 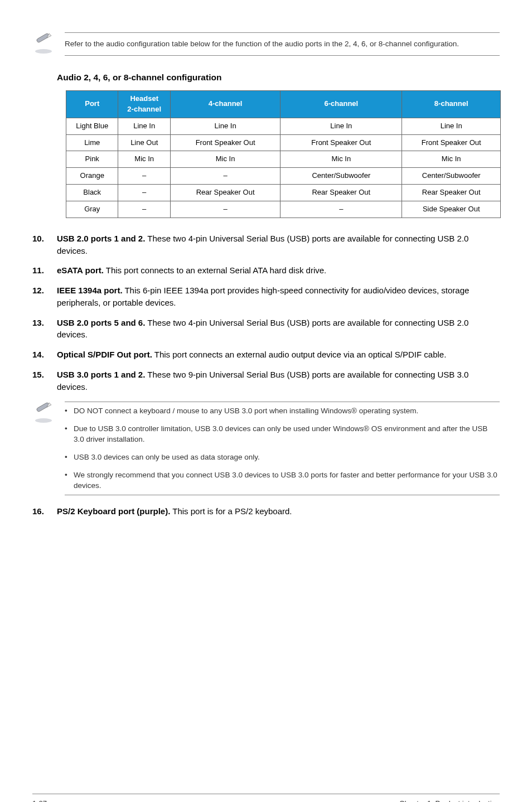 What do you see at coordinates (278, 381) in the screenshot?
I see `item-body: USB 3.0 ports 1 and 2. These two 9-pin U…` at bounding box center [278, 381].